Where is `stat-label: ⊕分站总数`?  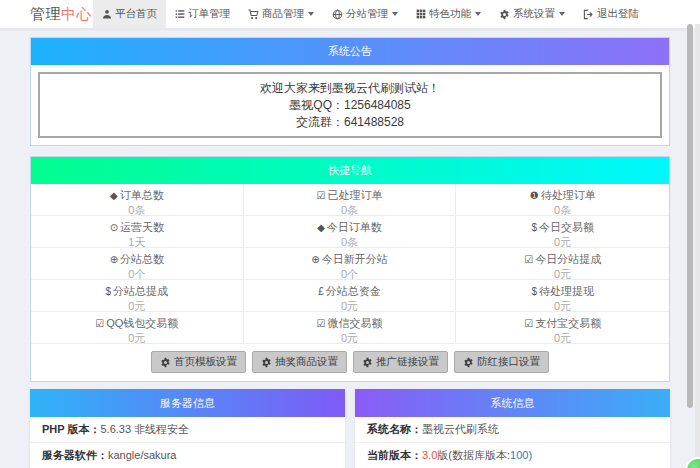
stat-label: ⊕分站总数 is located at coordinates (137, 260).